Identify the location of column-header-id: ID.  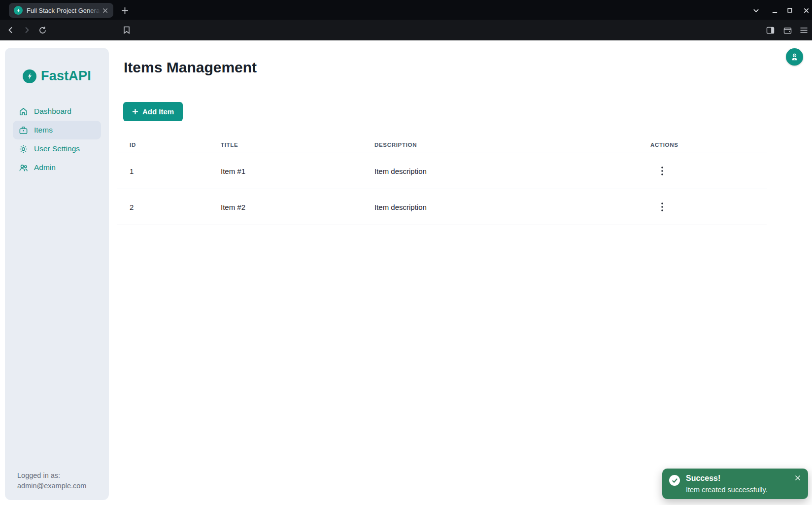
(169, 145).